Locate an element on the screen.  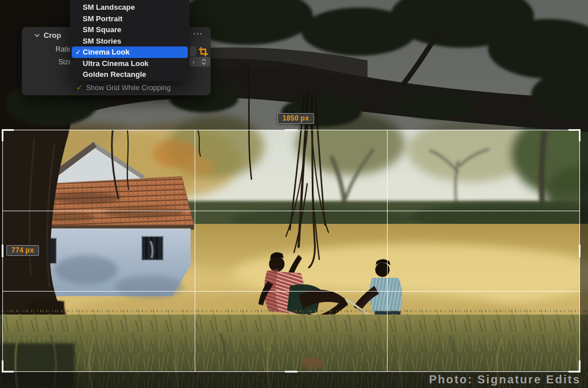
show-grid-label: Show Grid While Cropping is located at coordinates (129, 88).